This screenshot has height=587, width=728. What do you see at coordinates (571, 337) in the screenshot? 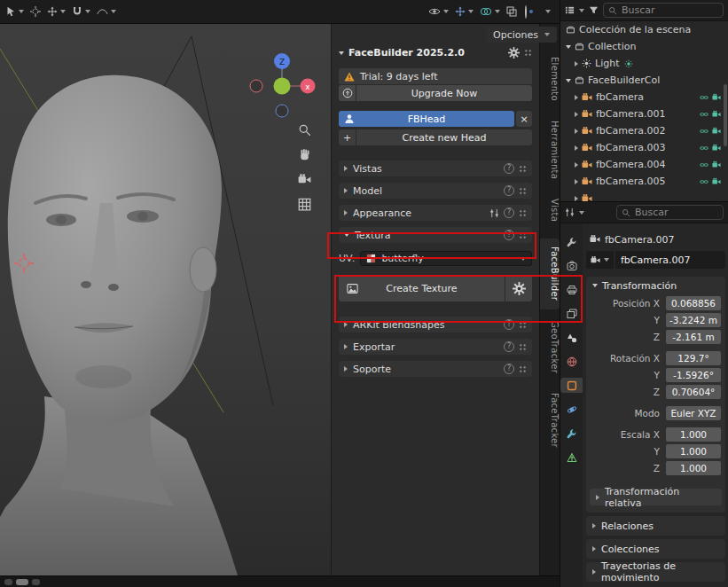
I see `scene-properties-tab` at bounding box center [571, 337].